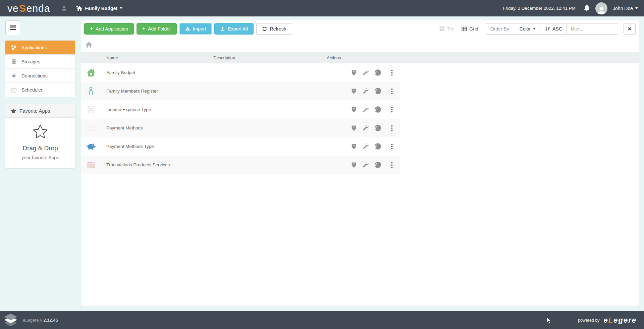 The image size is (644, 329). I want to click on upload-icon, so click(223, 29).